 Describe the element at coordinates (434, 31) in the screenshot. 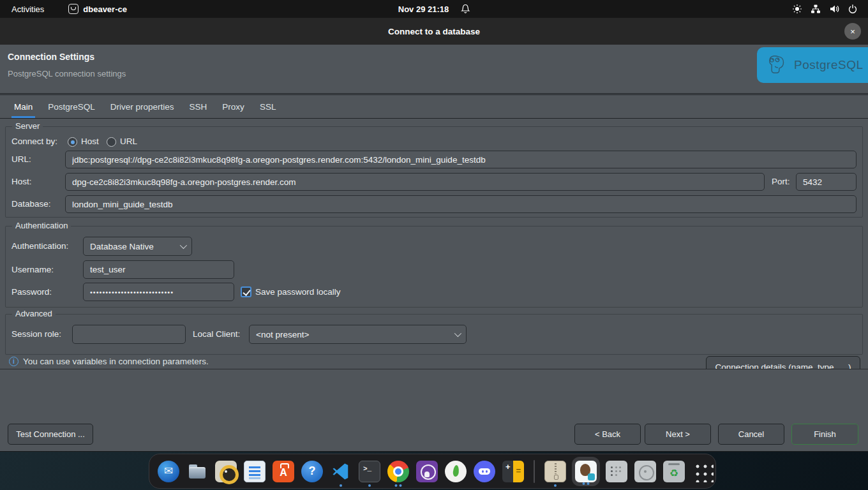

I see `dialog-title: Connect to a database` at that location.